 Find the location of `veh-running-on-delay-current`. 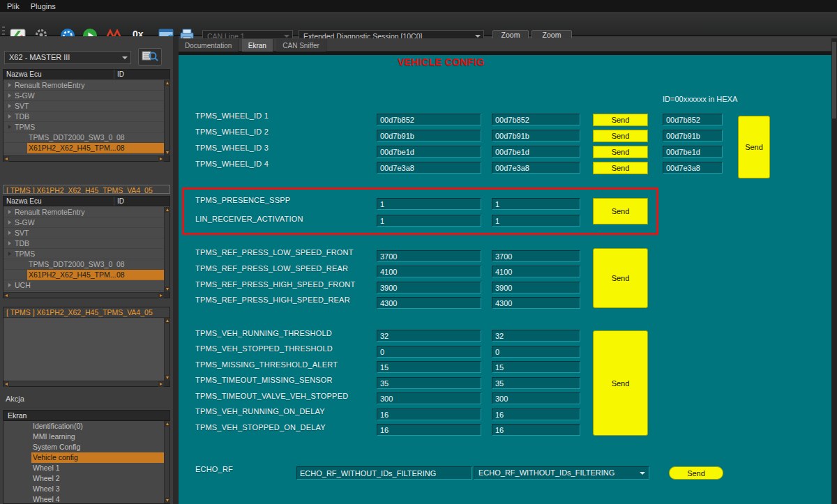

veh-running-on-delay-current is located at coordinates (536, 414).